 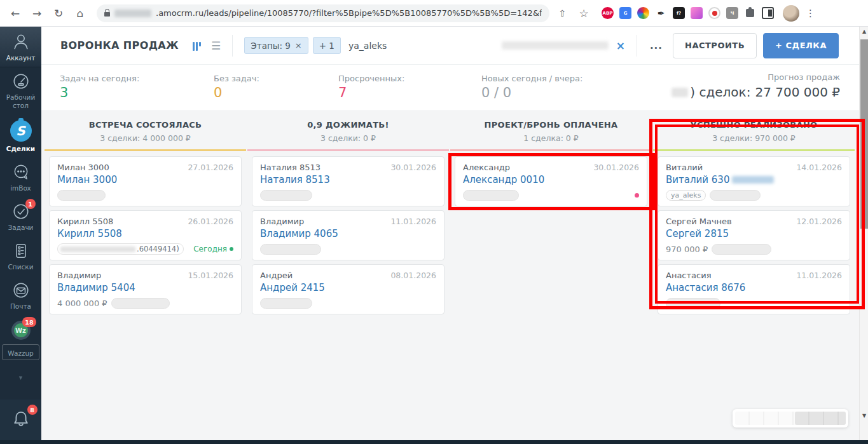 What do you see at coordinates (715, 13) in the screenshot?
I see `screen-recorder-icon` at bounding box center [715, 13].